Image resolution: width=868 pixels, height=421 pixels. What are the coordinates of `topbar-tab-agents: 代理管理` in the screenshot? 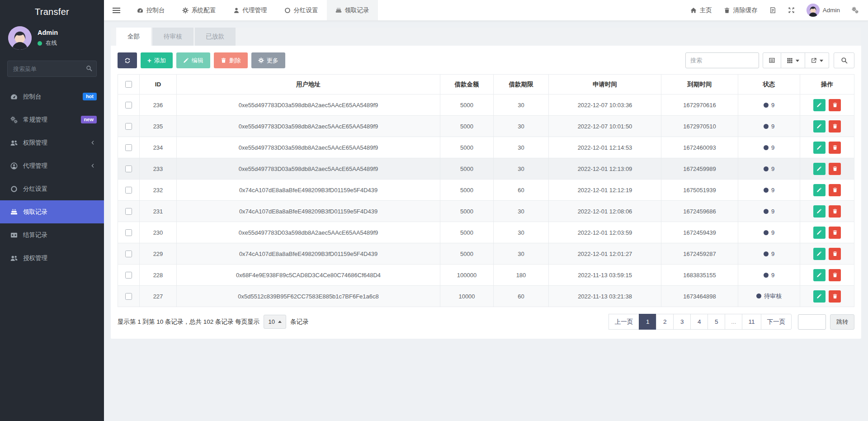 It's located at (250, 10).